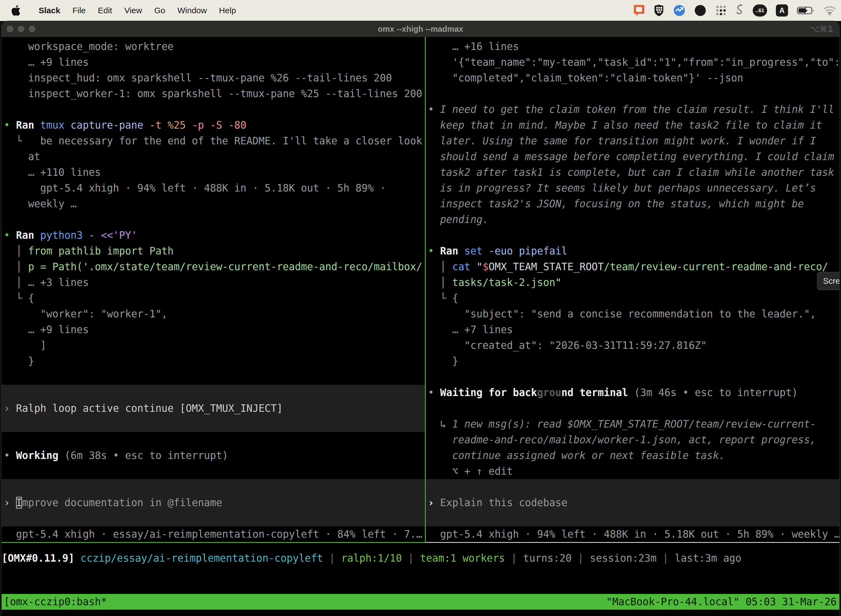 The height and width of the screenshot is (616, 841). Describe the element at coordinates (160, 10) in the screenshot. I see `menu-item-go: Go` at that location.